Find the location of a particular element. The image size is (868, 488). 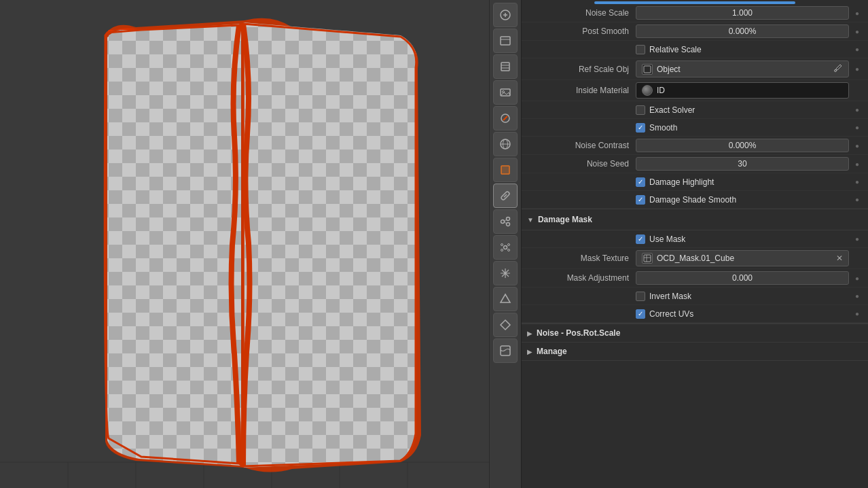

noise-contrast-label: Noise Contrast is located at coordinates (581, 145).